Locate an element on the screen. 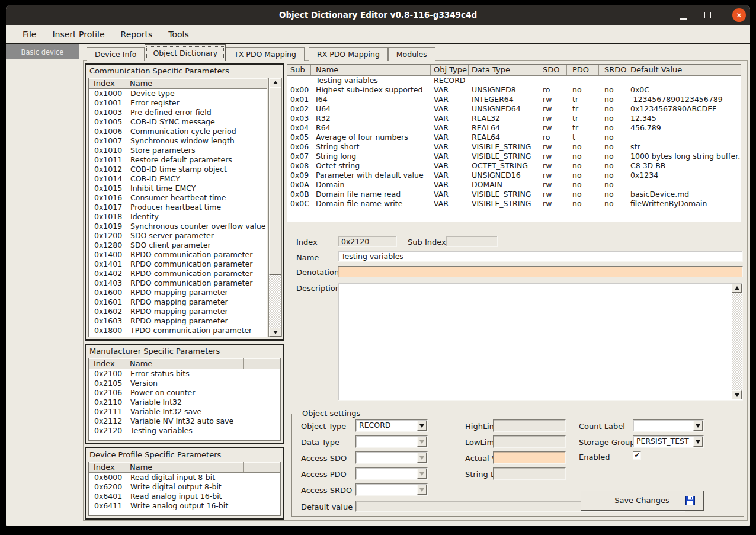  list-item: 0x1010 Store parameters is located at coordinates (178, 150).